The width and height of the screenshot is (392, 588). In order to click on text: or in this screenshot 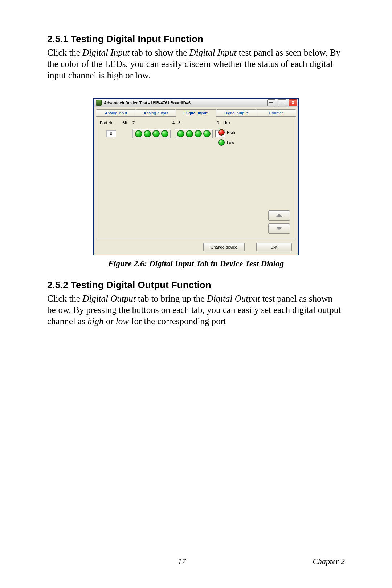, I will do `click(110, 321)`.